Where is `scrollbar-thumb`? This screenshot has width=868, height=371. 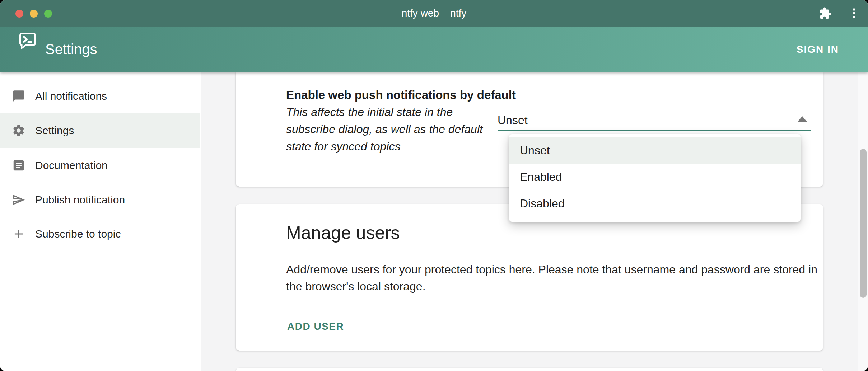
scrollbar-thumb is located at coordinates (863, 223).